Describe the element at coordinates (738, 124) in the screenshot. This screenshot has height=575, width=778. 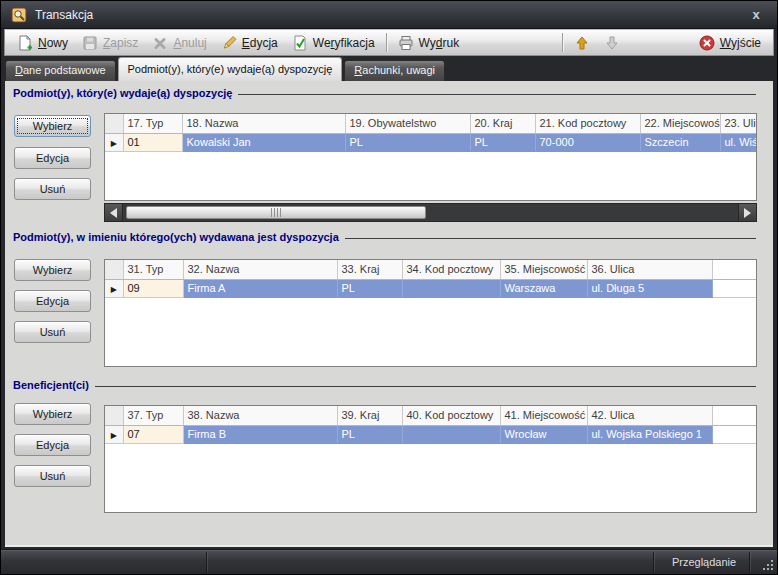
I see `column-header: 23. Ulica` at that location.